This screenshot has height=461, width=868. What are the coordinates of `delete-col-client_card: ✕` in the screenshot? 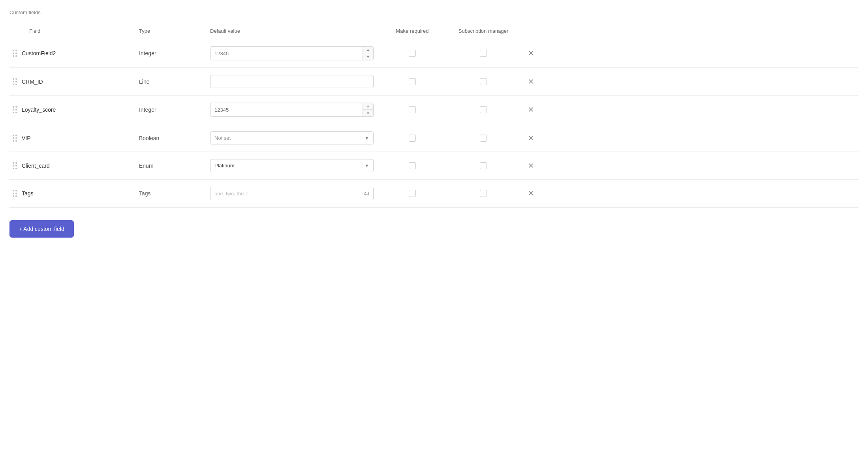 It's located at (531, 166).